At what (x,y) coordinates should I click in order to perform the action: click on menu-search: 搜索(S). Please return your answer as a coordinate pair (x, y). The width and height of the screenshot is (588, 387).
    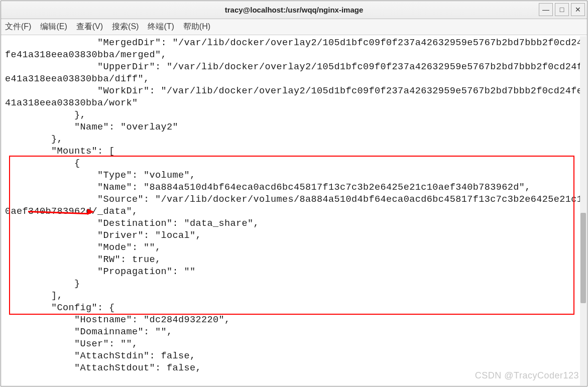
    Looking at the image, I should click on (126, 27).